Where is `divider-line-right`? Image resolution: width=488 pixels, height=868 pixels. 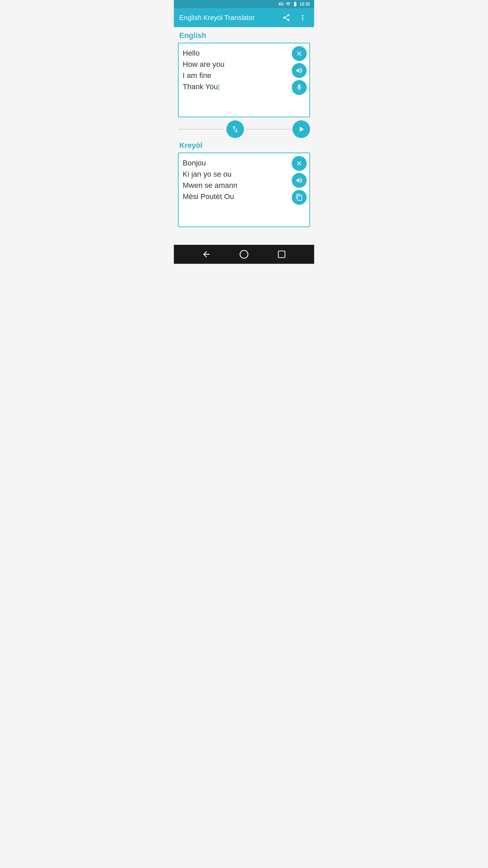 divider-line-right is located at coordinates (270, 129).